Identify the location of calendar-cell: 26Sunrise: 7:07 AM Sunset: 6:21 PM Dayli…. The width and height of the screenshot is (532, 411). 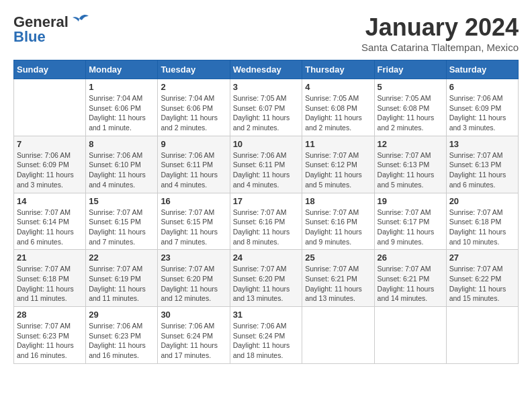
(410, 278).